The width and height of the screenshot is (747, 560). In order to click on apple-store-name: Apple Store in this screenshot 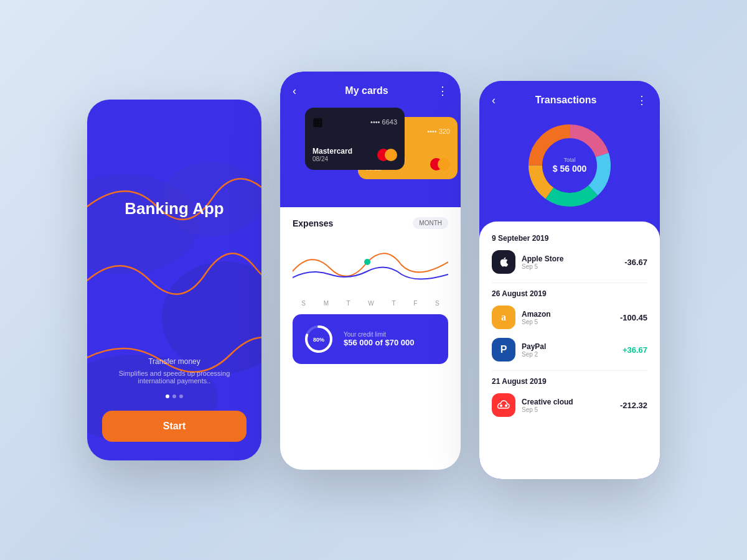, I will do `click(570, 259)`.